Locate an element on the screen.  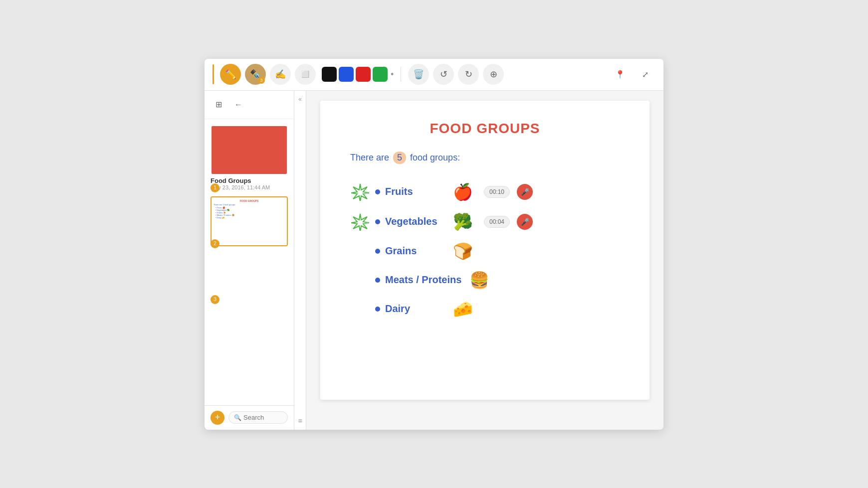
back-arrow-icon: ← is located at coordinates (238, 105).